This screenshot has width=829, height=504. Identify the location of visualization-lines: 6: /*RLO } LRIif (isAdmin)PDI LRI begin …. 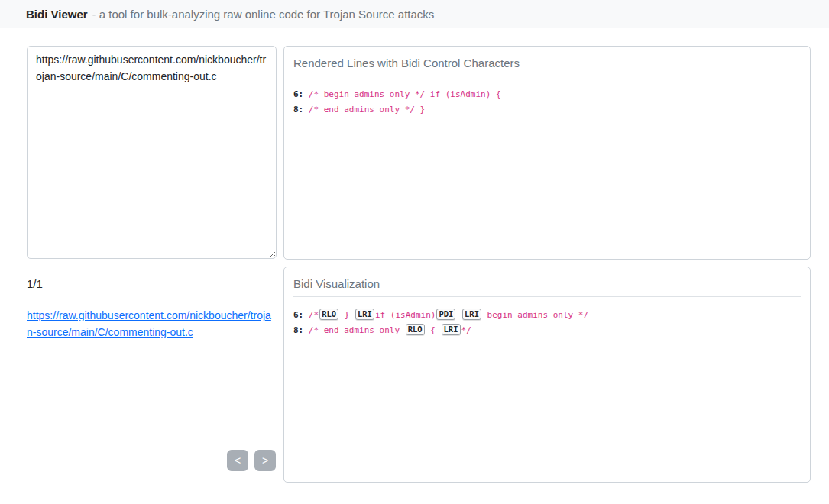
(547, 323).